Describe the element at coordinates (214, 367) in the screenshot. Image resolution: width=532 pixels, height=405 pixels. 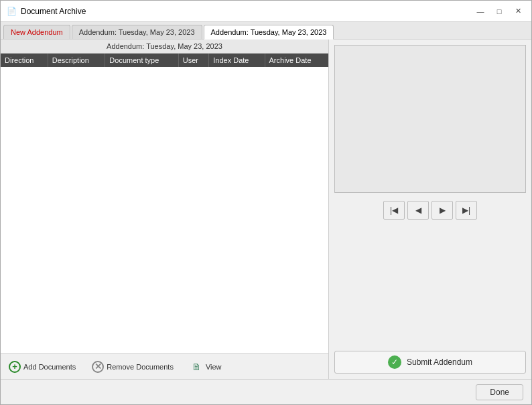
I see `view-label: View` at that location.